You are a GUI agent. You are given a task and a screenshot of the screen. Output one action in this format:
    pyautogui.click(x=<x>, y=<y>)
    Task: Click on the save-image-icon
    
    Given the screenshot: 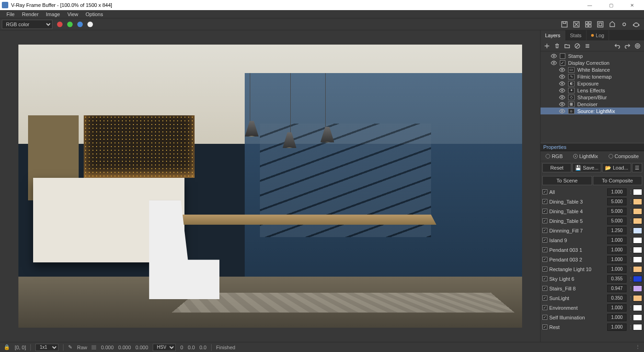 What is the action you would take?
    pyautogui.click(x=564, y=24)
    